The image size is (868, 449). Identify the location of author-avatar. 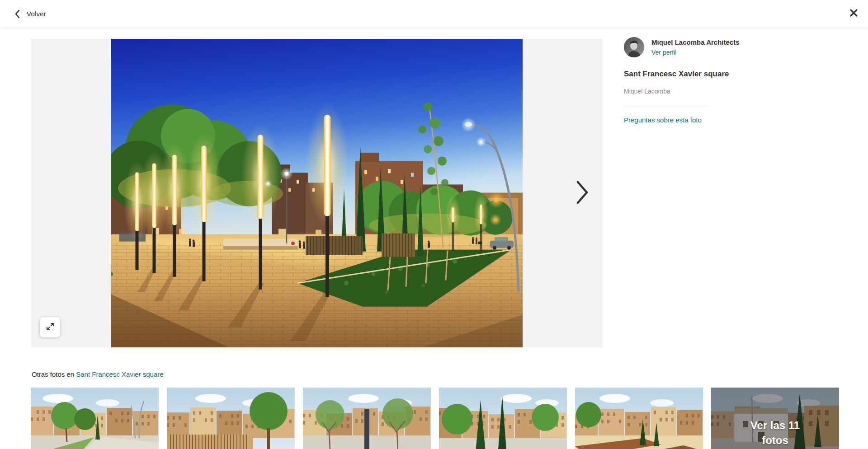
(634, 47).